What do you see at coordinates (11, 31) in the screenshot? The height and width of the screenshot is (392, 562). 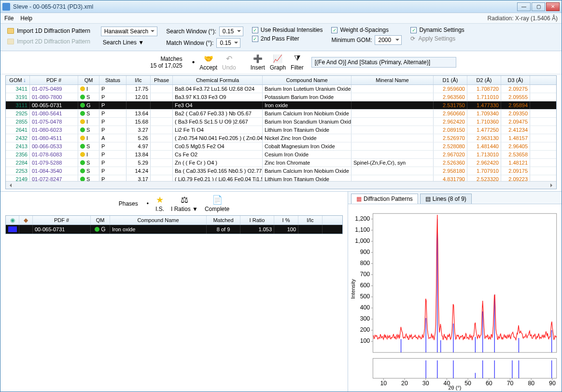 I see `folder-icon` at bounding box center [11, 31].